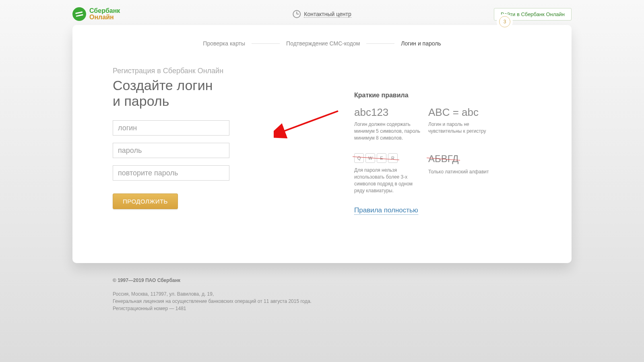 This screenshot has height=362, width=644. What do you see at coordinates (297, 14) in the screenshot?
I see `clock-icon` at bounding box center [297, 14].